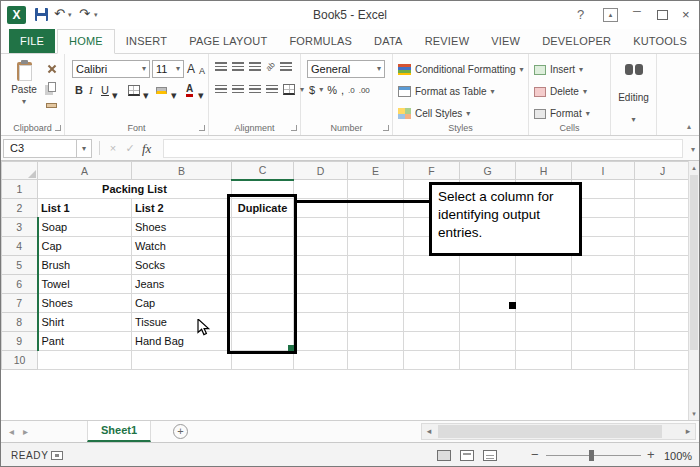 This screenshot has height=467, width=700. What do you see at coordinates (20, 360) in the screenshot?
I see `row-header-10: 10` at bounding box center [20, 360].